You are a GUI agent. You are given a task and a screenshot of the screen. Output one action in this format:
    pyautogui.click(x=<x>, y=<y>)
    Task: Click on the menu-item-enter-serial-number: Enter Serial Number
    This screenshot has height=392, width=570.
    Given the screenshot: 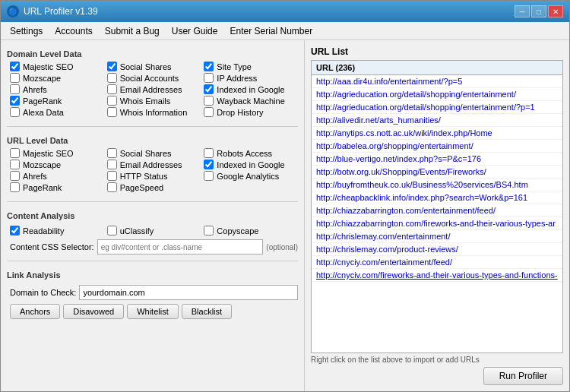 What is the action you would take?
    pyautogui.click(x=271, y=31)
    